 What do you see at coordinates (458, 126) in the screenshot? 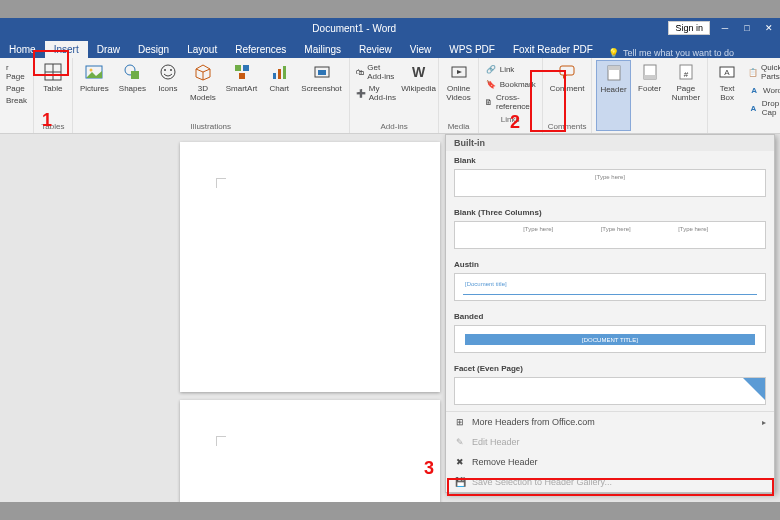
I see `group-label-media: Media` at bounding box center [458, 126].